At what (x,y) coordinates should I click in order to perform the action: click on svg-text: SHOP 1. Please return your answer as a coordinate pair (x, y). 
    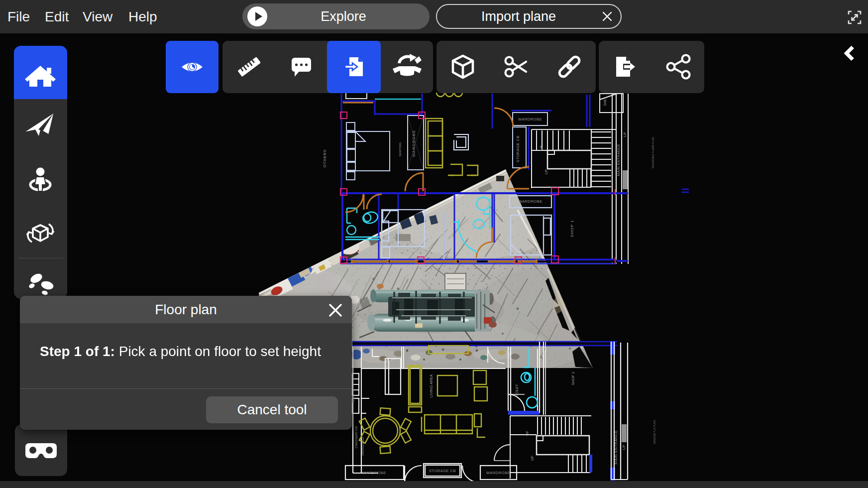
    Looking at the image, I should click on (572, 228).